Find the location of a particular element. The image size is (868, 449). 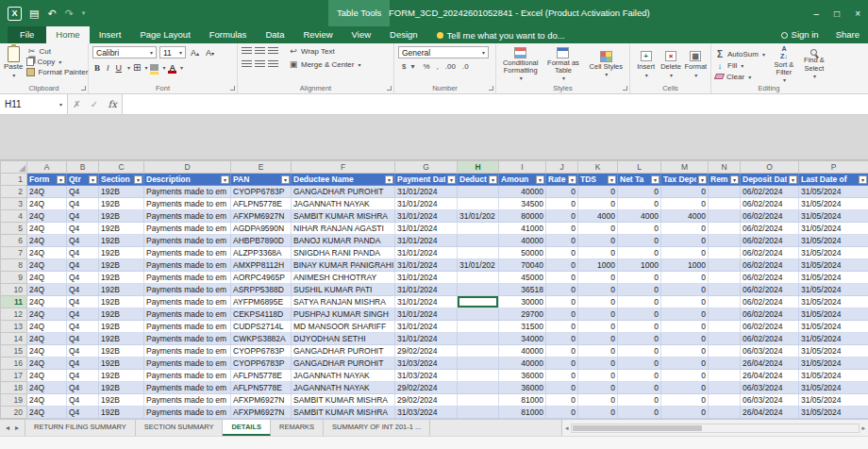

cell-O12: 06/02/2024 is located at coordinates (770, 315).